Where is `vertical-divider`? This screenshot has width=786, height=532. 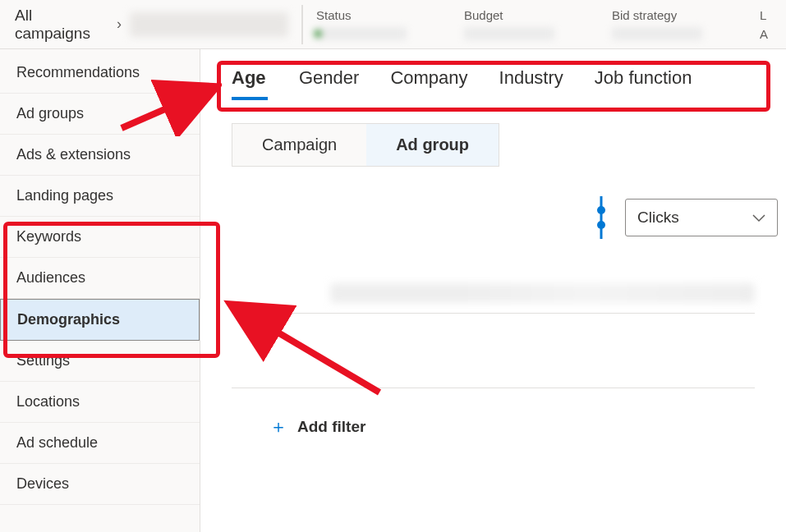 vertical-divider is located at coordinates (302, 25).